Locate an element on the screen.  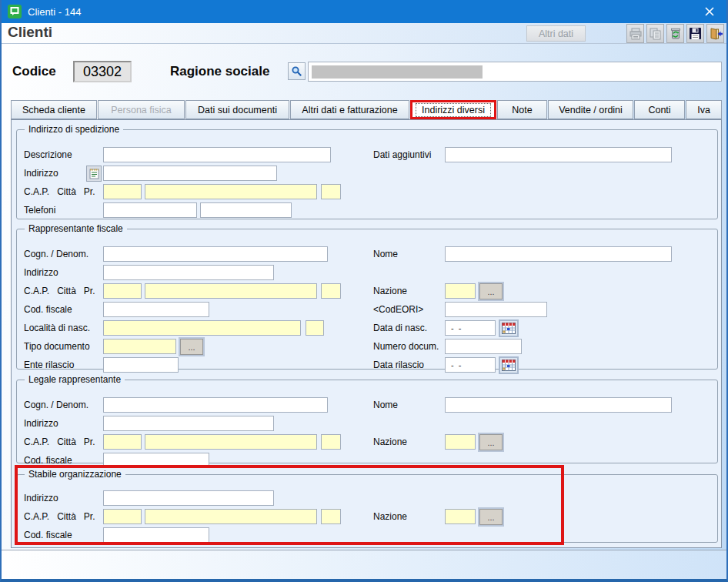
search-button is located at coordinates (297, 71).